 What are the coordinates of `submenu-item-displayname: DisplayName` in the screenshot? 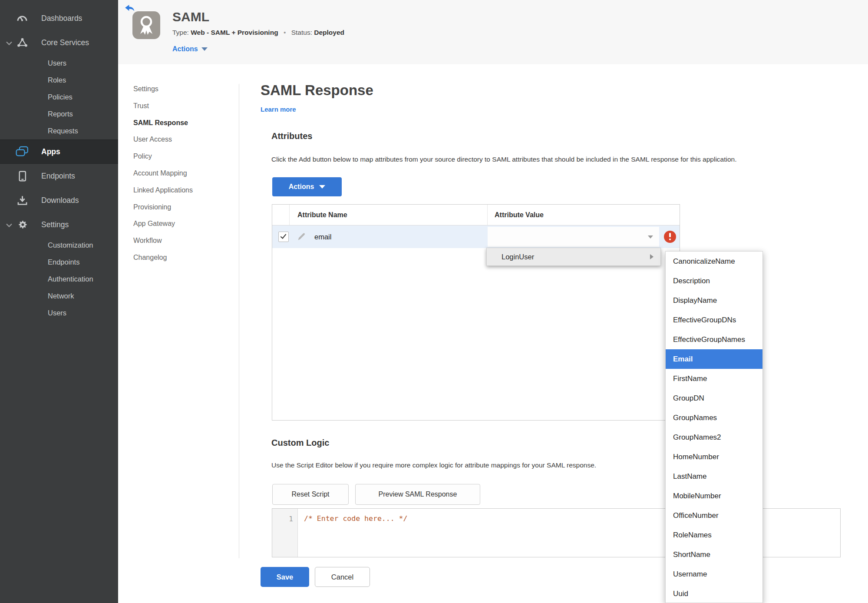 It's located at (714, 301).